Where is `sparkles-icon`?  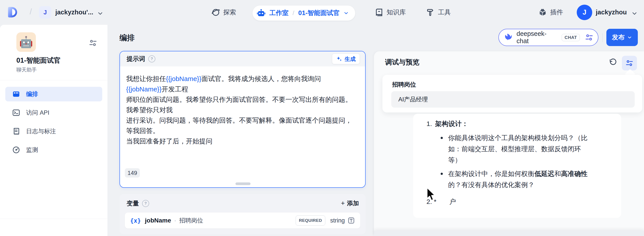 sparkles-icon is located at coordinates (339, 59).